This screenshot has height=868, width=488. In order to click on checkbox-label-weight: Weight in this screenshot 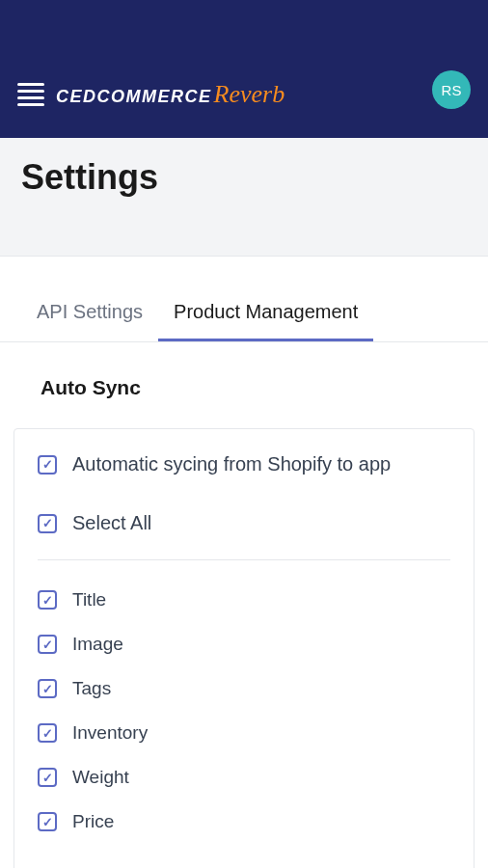, I will do `click(100, 777)`.